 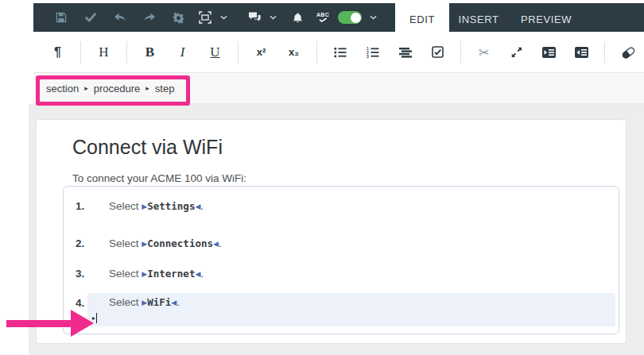 What do you see at coordinates (159, 302) in the screenshot?
I see `guimenu-label: WiFi` at bounding box center [159, 302].